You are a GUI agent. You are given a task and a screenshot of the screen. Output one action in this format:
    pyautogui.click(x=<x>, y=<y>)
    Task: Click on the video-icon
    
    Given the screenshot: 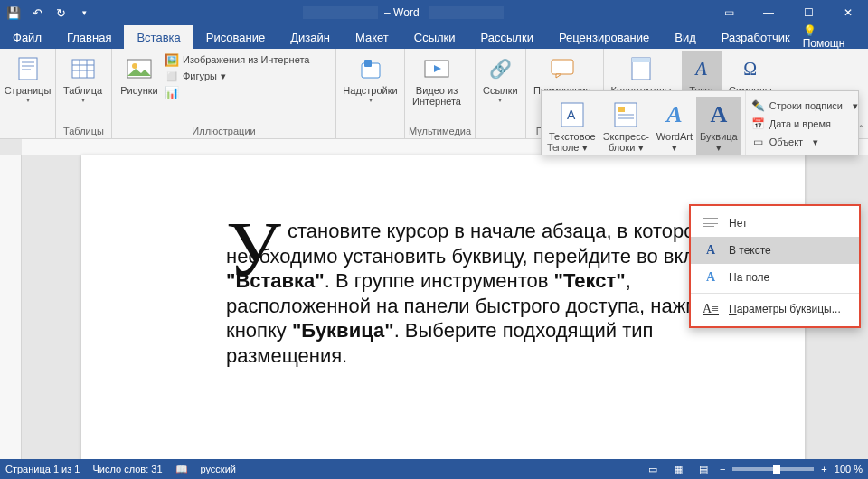 What is the action you would take?
    pyautogui.click(x=437, y=69)
    